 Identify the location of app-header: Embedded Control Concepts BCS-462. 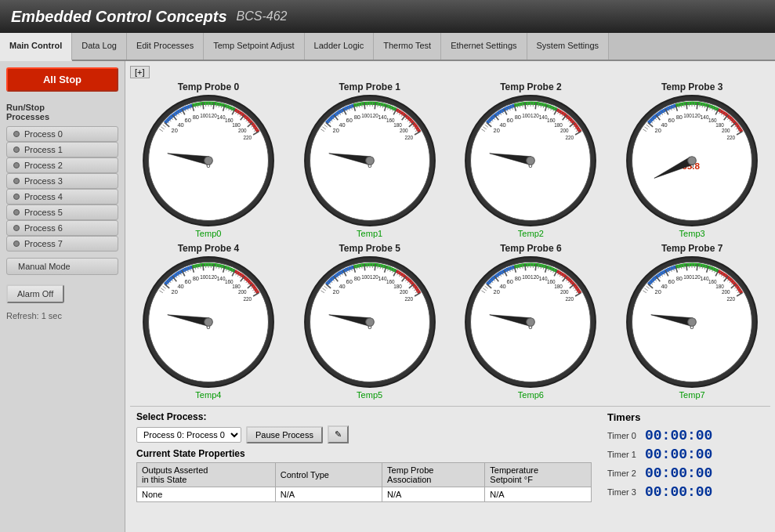
(387, 16).